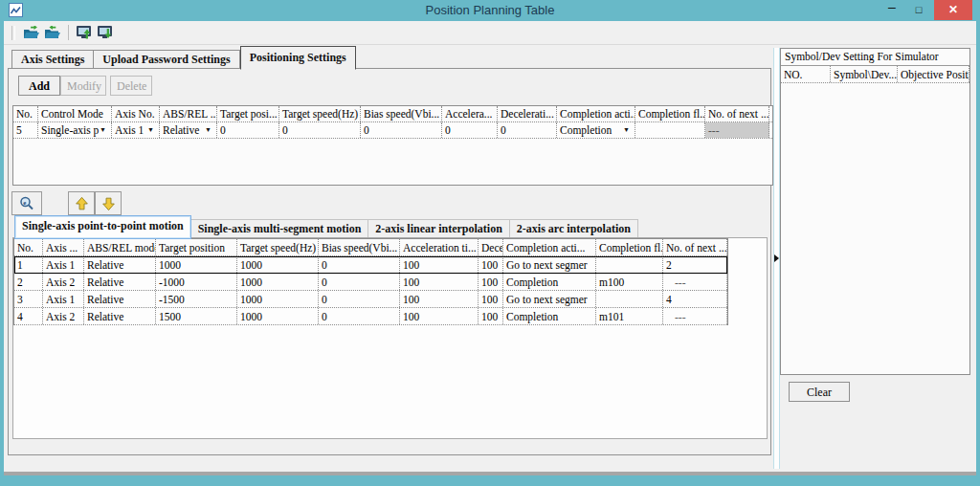  Describe the element at coordinates (280, 229) in the screenshot. I see `tab-single-axis-multi-segment-motion: Single-axis multi-segment motion` at that location.